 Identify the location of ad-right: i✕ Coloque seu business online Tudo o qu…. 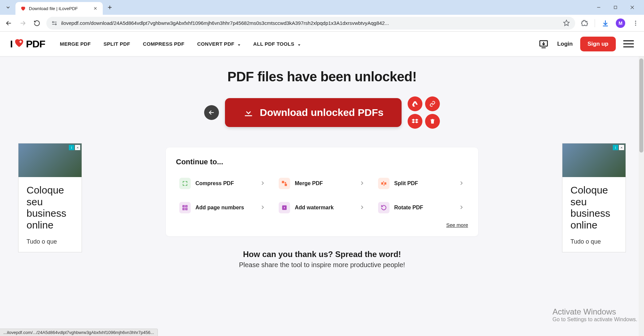
(594, 198).